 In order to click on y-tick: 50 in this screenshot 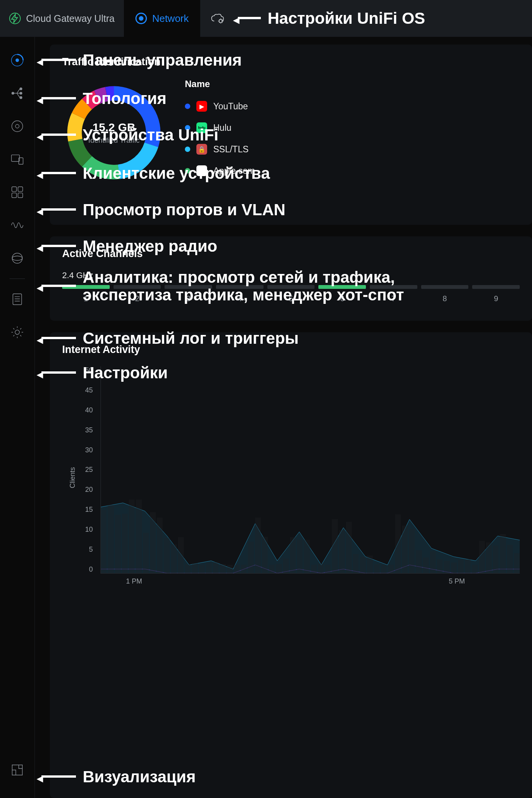, I will do `click(89, 371)`.